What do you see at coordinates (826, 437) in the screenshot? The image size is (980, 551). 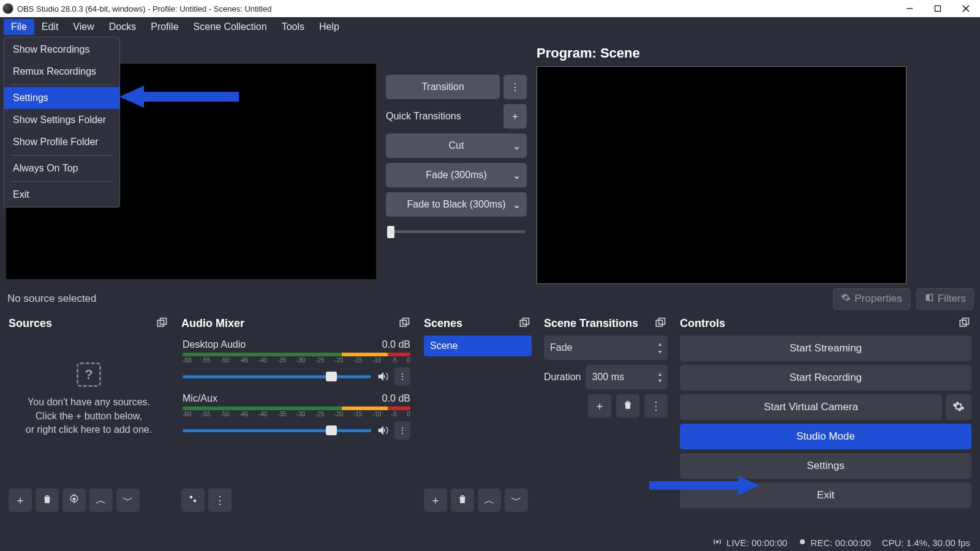 I see `studio-mode-button: Studio Mode` at bounding box center [826, 437].